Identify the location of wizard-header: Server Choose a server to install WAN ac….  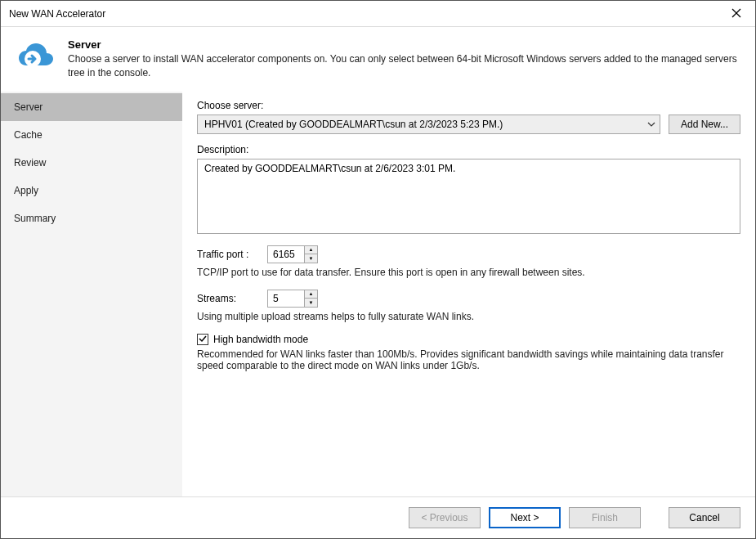
(378, 59).